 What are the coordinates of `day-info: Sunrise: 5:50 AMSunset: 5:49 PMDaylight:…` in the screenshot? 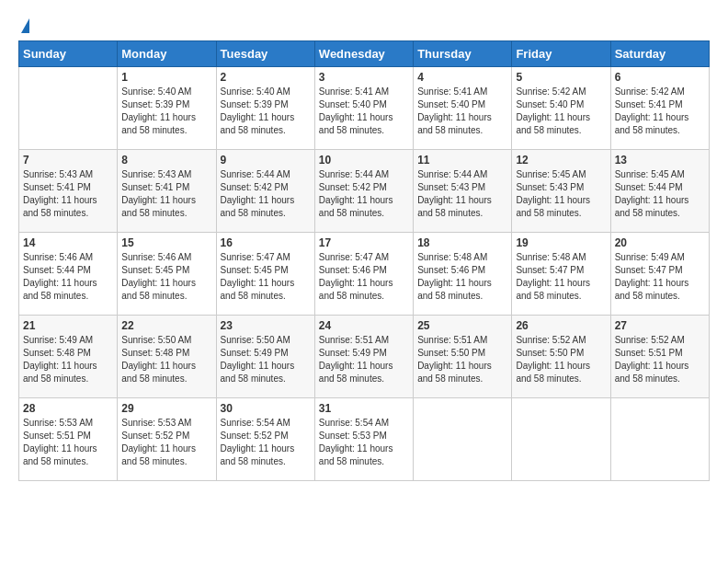 It's located at (266, 360).